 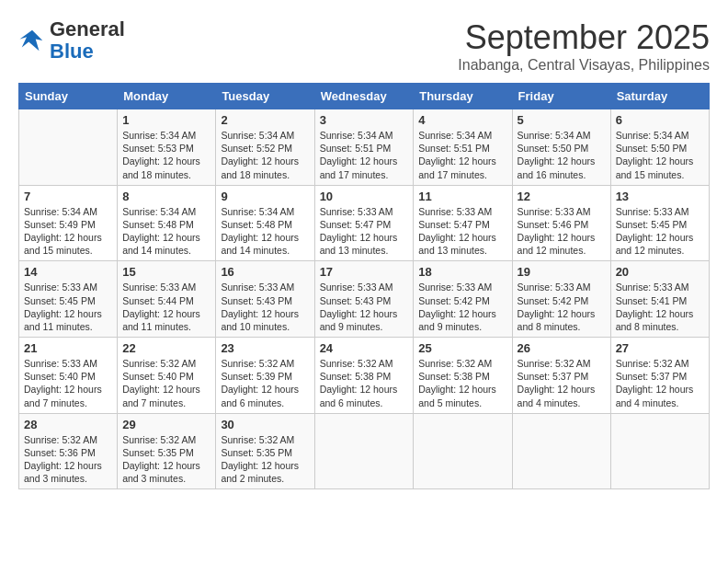 I want to click on day-number: 19, so click(x=562, y=272).